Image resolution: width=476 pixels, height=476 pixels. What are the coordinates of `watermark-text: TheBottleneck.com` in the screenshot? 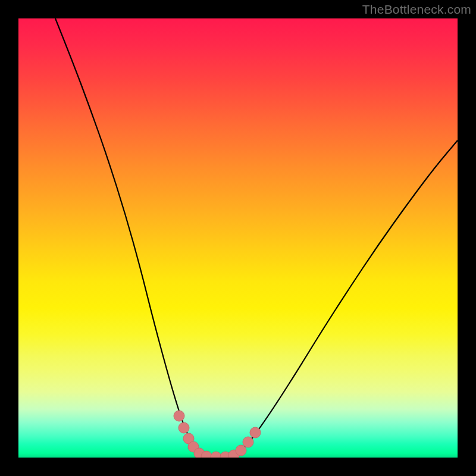 It's located at (416, 10).